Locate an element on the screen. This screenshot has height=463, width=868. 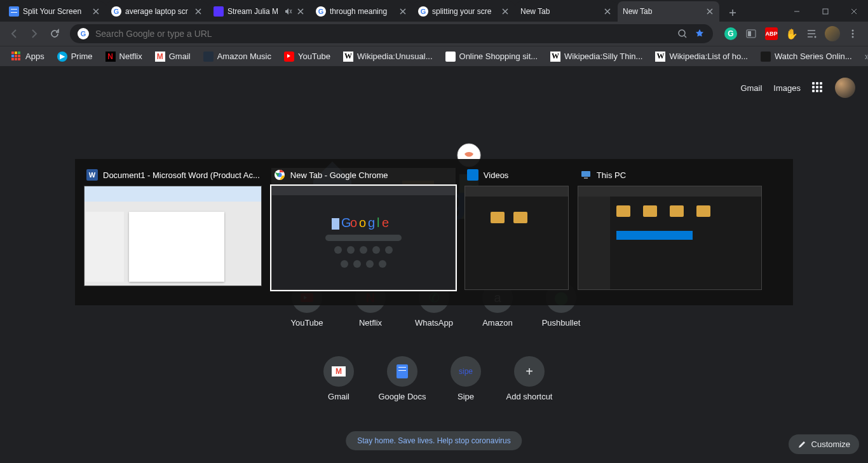
account-avatar is located at coordinates (845, 88).